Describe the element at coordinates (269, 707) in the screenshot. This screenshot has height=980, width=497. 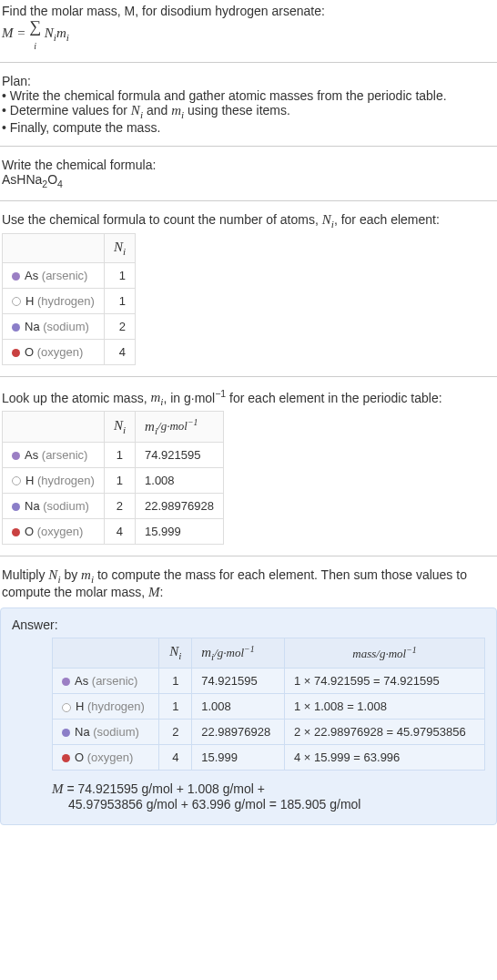
I see `table-row: H (hydrogen)11.0081 × 1.008 = 1.008` at that location.